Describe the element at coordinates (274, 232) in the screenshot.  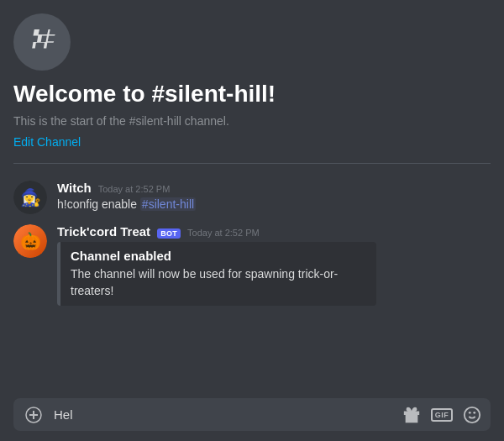
I see `bot-message-header: Trick'cord Treat BOT Today at 2:52 PM` at that location.